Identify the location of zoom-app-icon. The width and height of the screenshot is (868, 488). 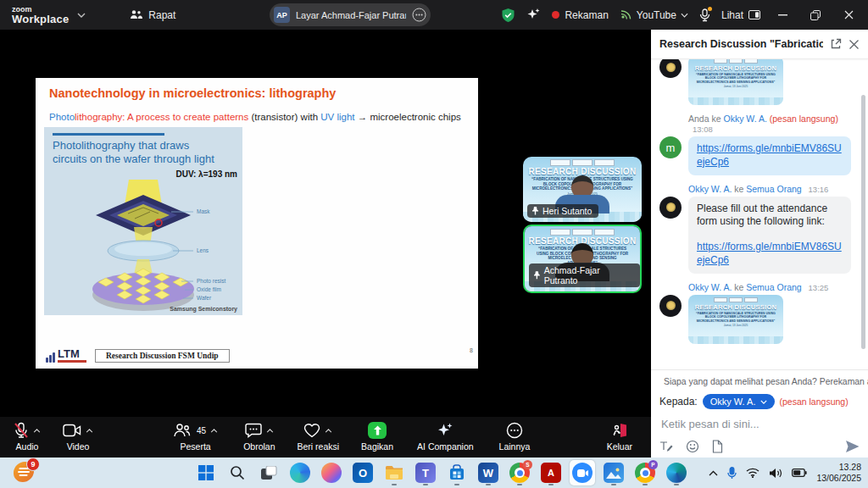
(582, 473).